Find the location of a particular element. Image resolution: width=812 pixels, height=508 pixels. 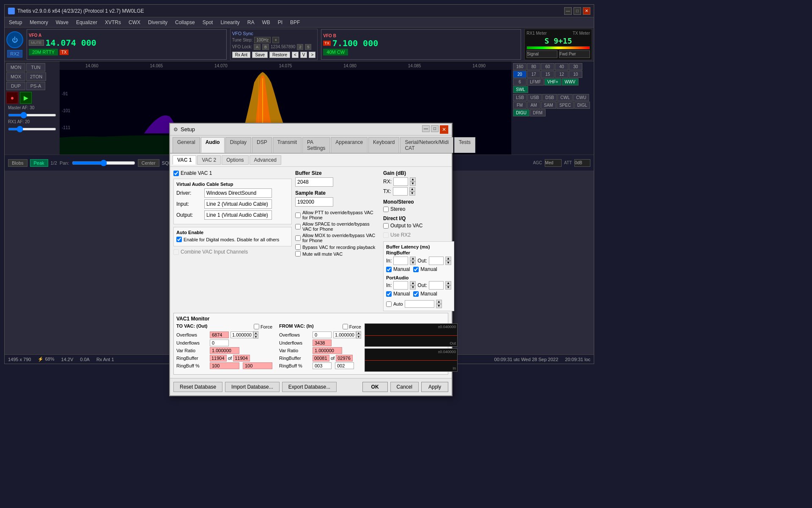

agc-select: Med is located at coordinates (553, 163).